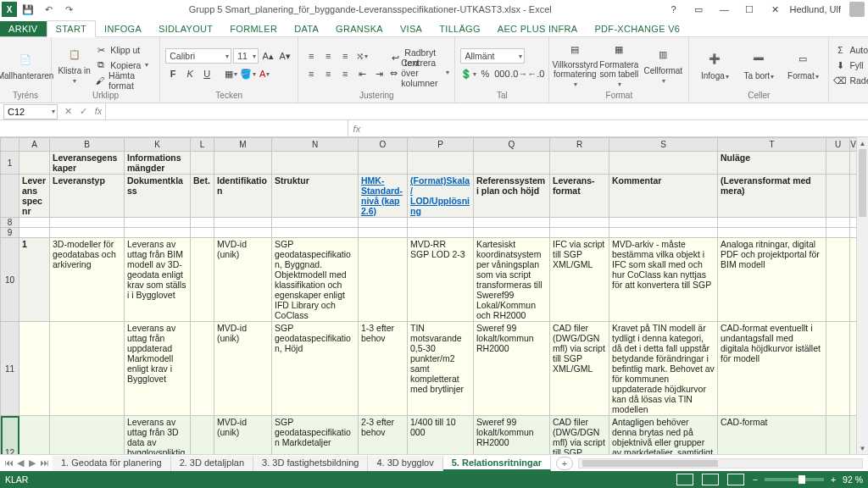 Image resolution: width=868 pixels, height=488 pixels. I want to click on conditional-formatting-button: ▤Villkorsstyrd formatering▾, so click(575, 65).